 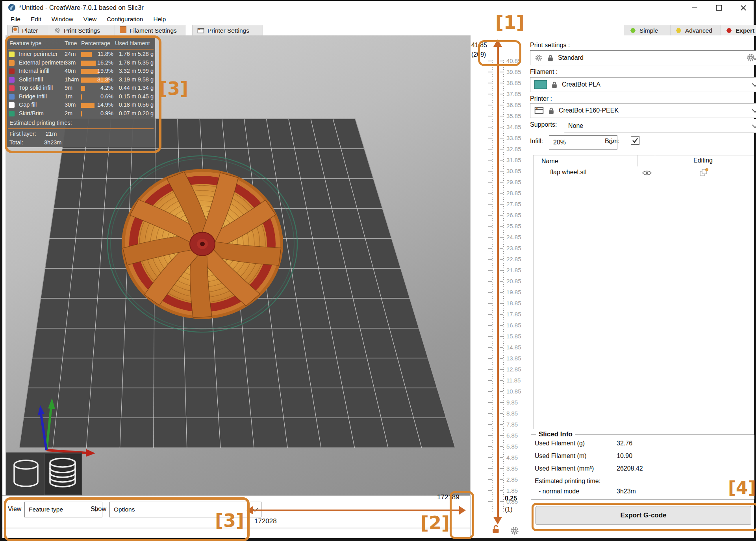 What do you see at coordinates (102, 54) in the screenshot?
I see `feature-percentage: 11.8%` at bounding box center [102, 54].